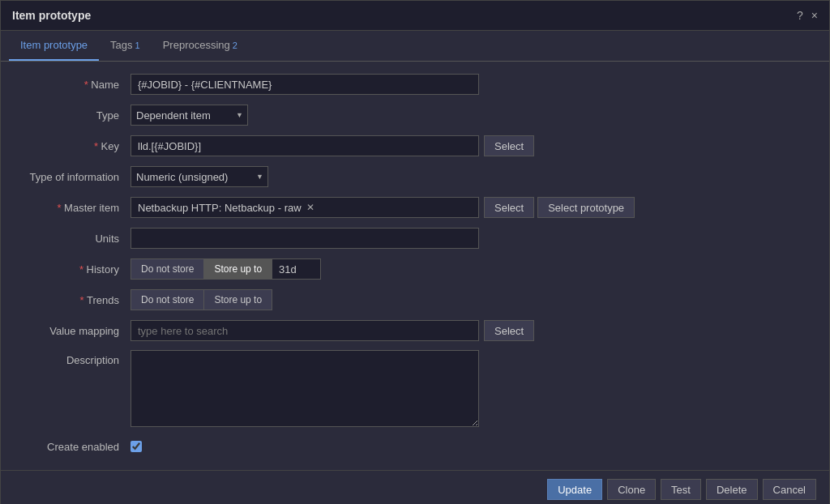 This screenshot has width=830, height=504. I want to click on dialog-header-icons: ? ×, so click(807, 15).